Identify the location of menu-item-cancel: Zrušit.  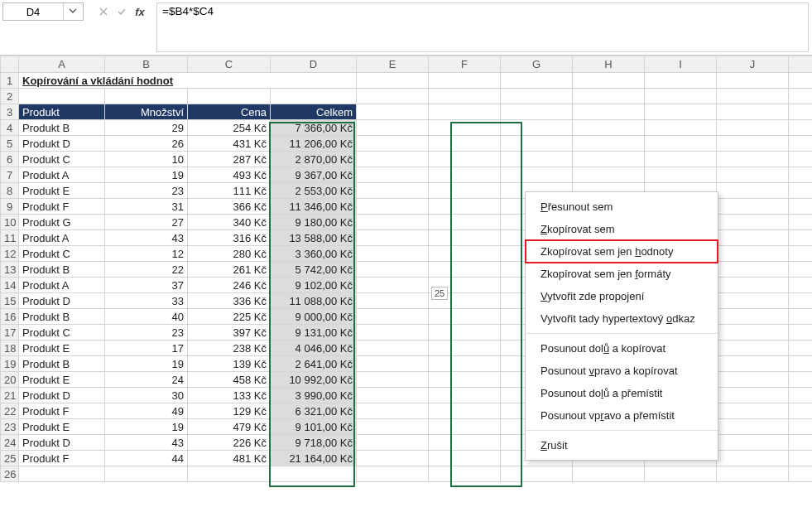
(622, 446).